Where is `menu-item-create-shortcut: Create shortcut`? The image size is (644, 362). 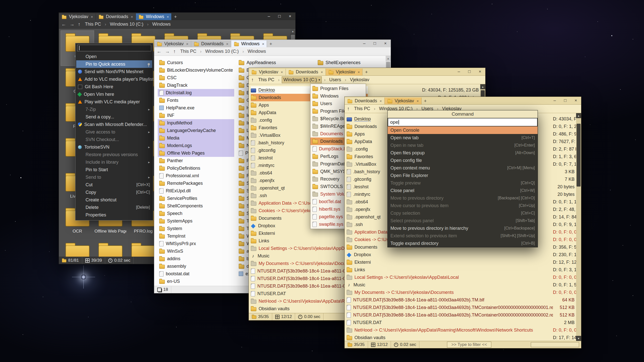
menu-item-create-shortcut: Create shortcut is located at coordinates (114, 200).